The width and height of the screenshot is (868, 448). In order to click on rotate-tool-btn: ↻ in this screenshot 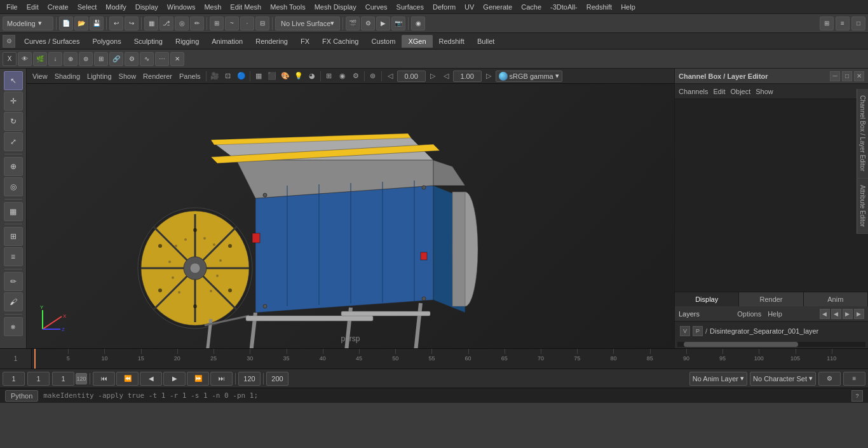, I will do `click(13, 121)`.